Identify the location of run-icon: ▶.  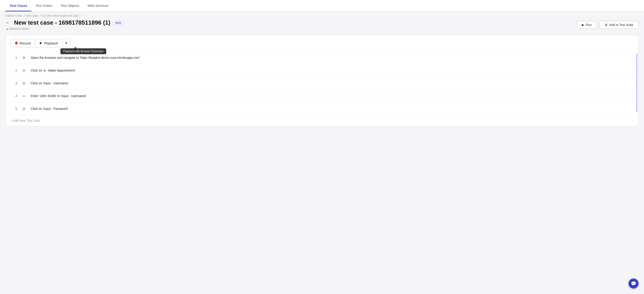
(583, 25).